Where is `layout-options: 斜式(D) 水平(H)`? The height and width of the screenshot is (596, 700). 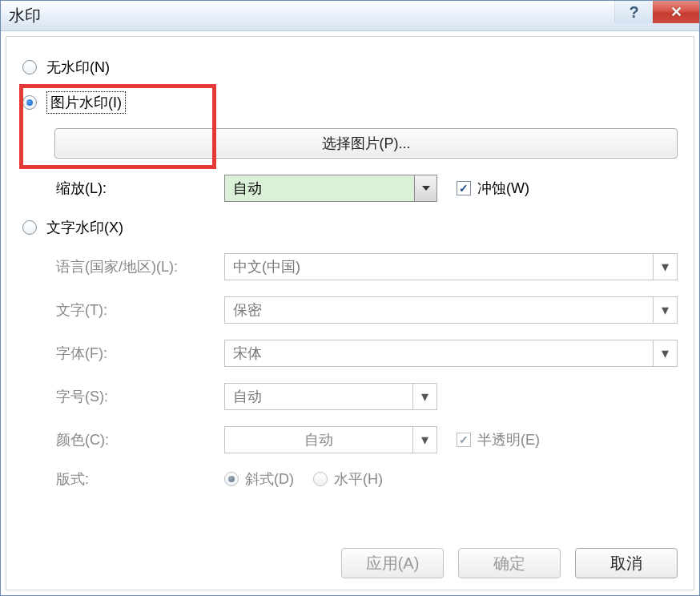 layout-options: 斜式(D) 水平(H) is located at coordinates (304, 479).